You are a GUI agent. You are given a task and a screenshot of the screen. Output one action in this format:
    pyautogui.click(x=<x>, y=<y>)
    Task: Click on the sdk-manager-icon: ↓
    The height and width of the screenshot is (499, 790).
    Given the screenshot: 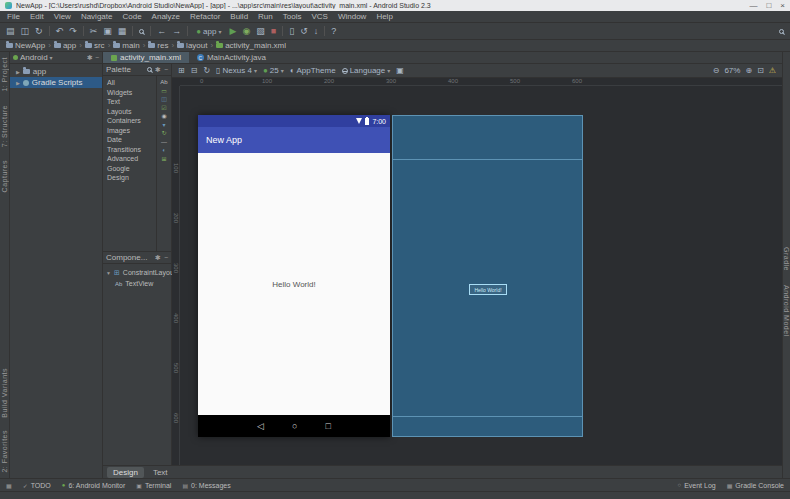 What is the action you would take?
    pyautogui.click(x=316, y=32)
    